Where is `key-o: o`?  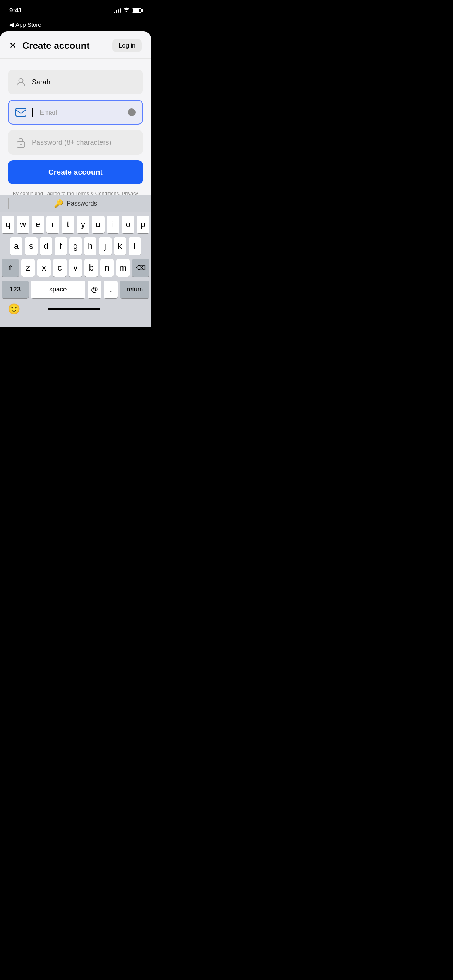 key-o: o is located at coordinates (128, 224).